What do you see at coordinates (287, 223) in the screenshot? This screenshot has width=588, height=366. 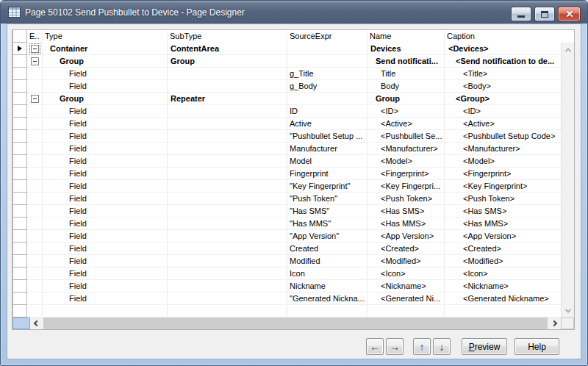 I see `grid-row: Field"Has MMS"<Has MMS><Has MMS>` at bounding box center [287, 223].